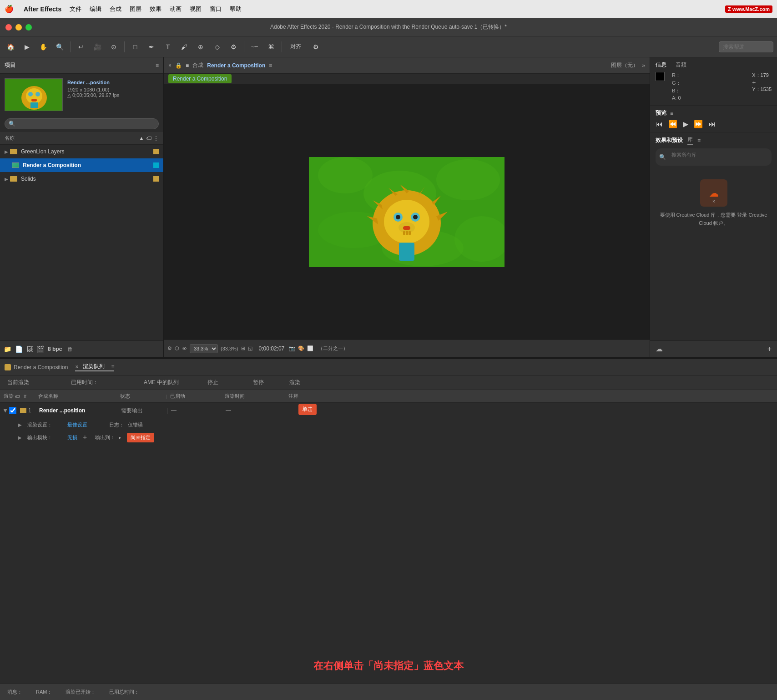  Describe the element at coordinates (72, 438) in the screenshot. I see `output-module-value: 无损` at that location.